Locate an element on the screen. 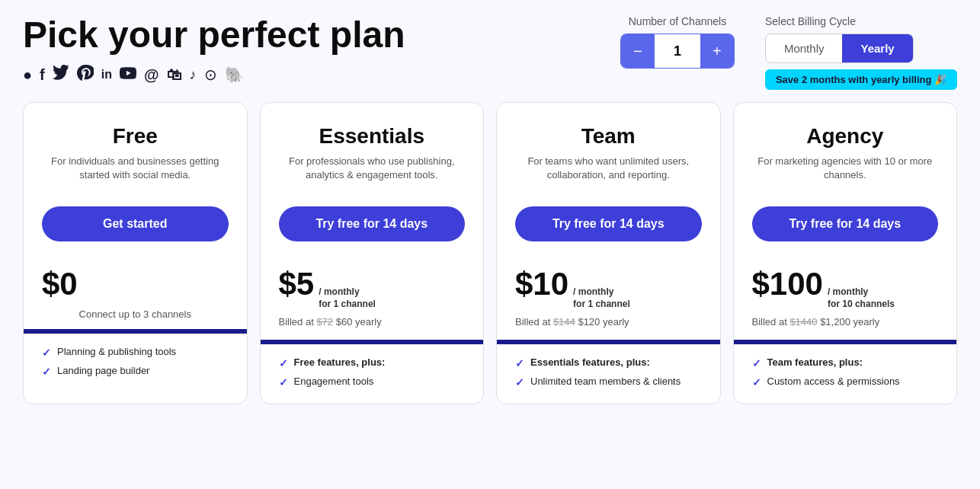 This screenshot has height=489, width=980. try-free-button-essentials: Try free for 14 days is located at coordinates (372, 224).